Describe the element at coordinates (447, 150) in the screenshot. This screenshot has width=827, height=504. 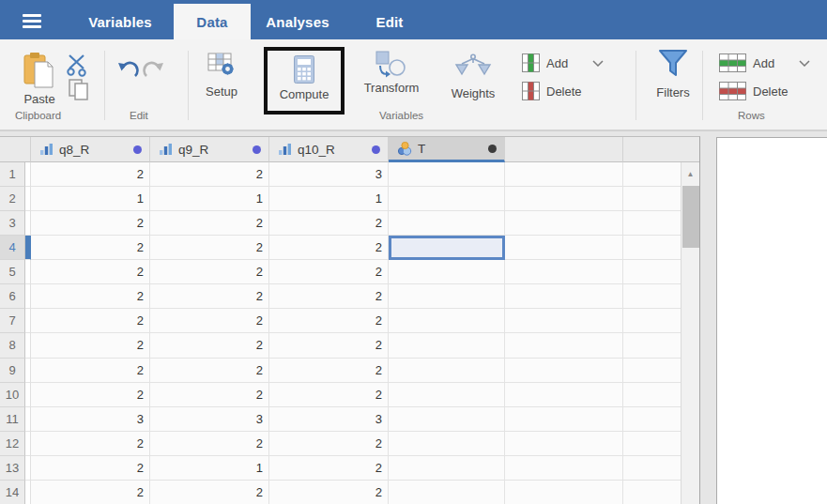
I see `column-header-T: T` at that location.